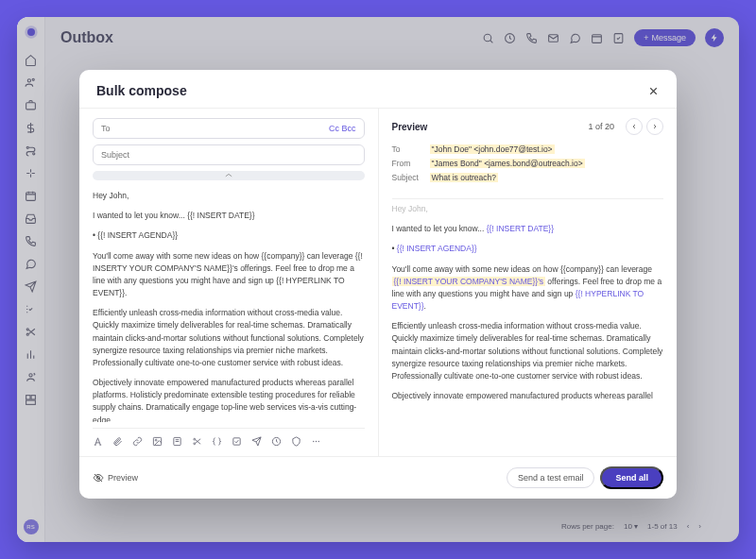 This screenshot has width=756, height=559. Describe the element at coordinates (229, 128) in the screenshot. I see `to-field: To Cc Bcc` at that location.